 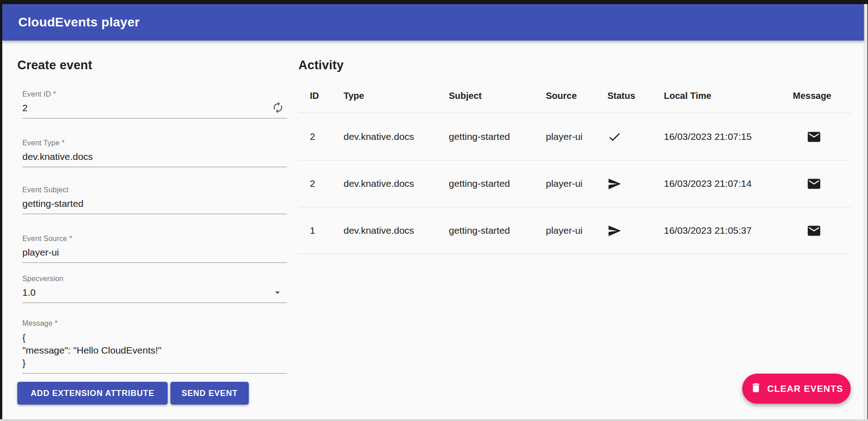 I want to click on activity-title: Activity, so click(x=575, y=66).